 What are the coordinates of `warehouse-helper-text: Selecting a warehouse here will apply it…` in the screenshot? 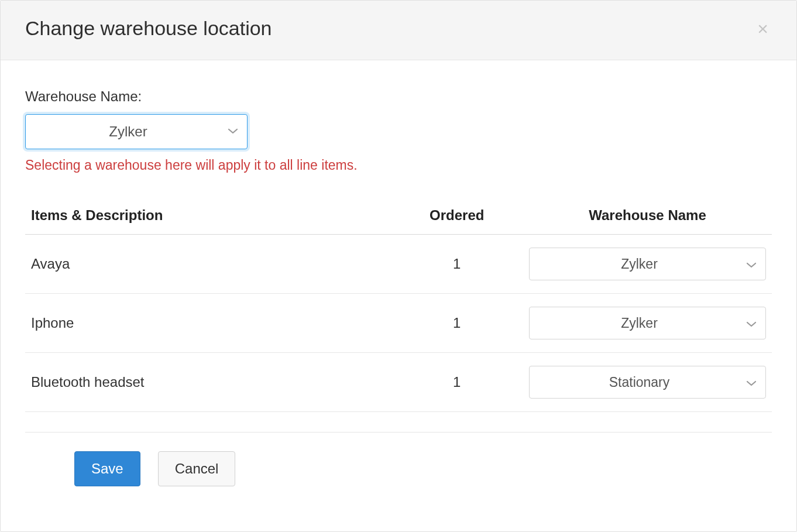 It's located at (398, 165).